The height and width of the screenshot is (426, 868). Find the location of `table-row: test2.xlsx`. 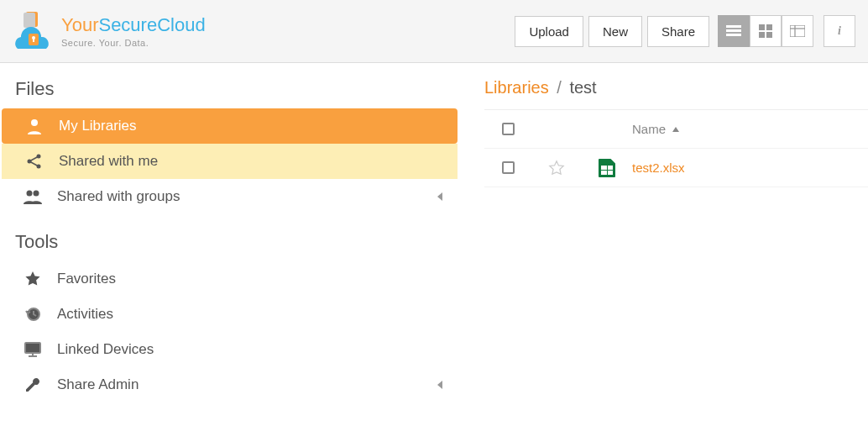

table-row: test2.xlsx is located at coordinates (677, 168).